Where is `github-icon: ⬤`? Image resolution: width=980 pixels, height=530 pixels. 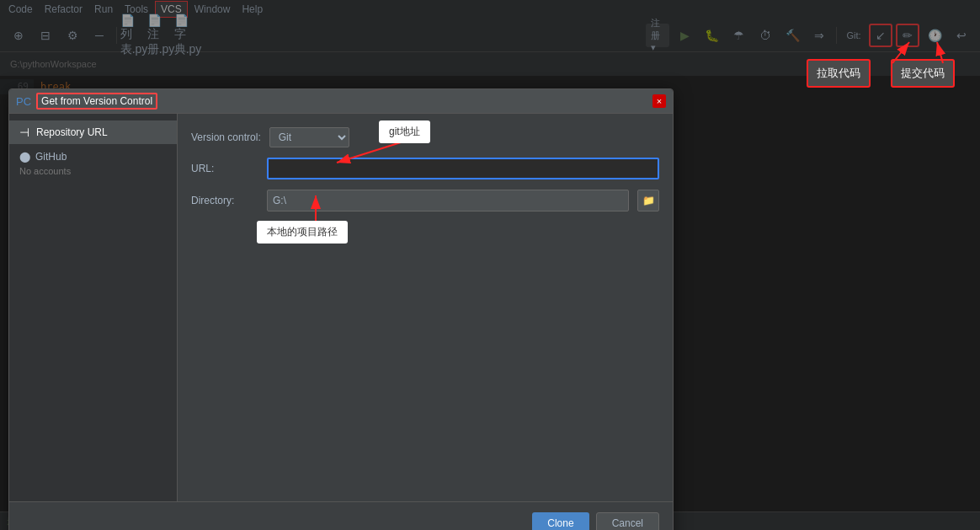
github-icon: ⬤ is located at coordinates (25, 157).